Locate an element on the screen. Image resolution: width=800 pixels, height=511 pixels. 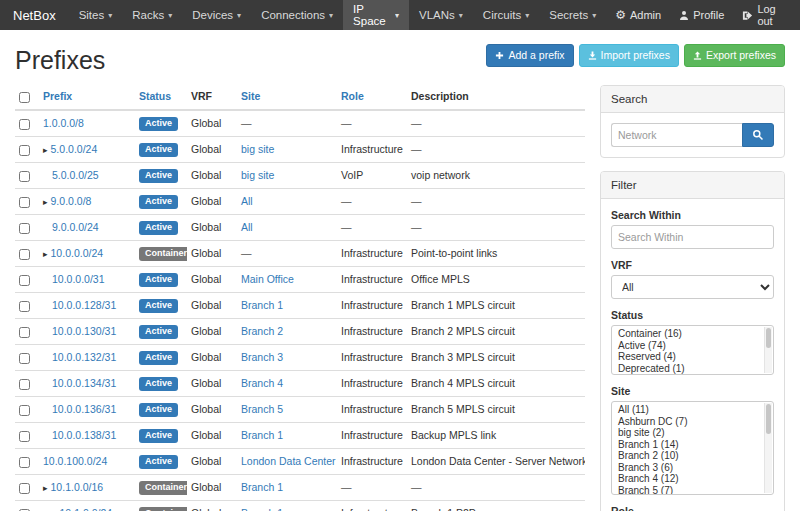
search-within-input is located at coordinates (692, 237).